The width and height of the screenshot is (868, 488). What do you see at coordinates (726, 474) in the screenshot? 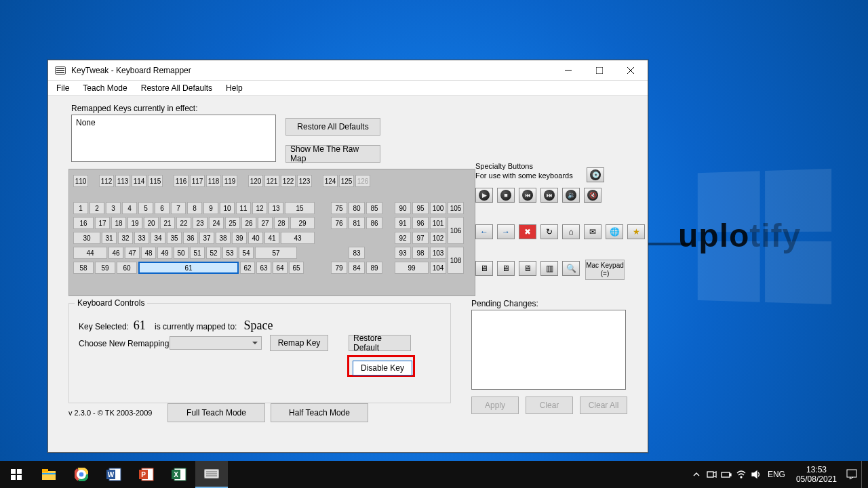
I see `tray-battery-icon` at bounding box center [726, 474].